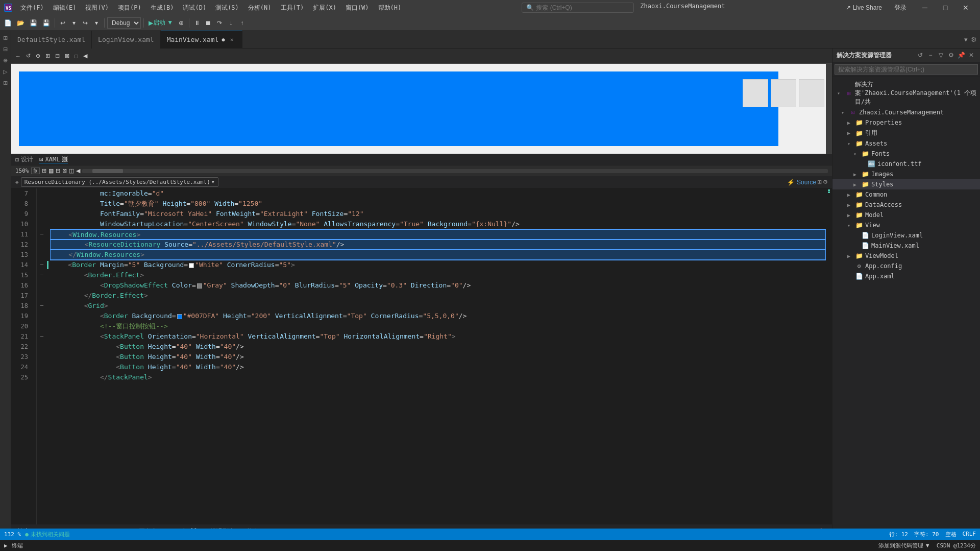 The width and height of the screenshot is (980, 551). Describe the element at coordinates (455, 171) in the screenshot. I see `preview-hscroll` at that location.